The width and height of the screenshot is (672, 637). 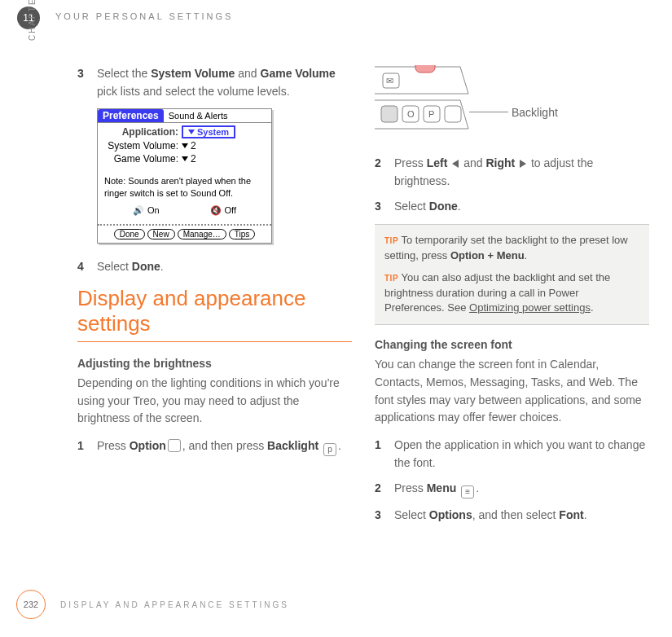 I want to click on keyboard-svg: ✉ O P, so click(x=424, y=102).